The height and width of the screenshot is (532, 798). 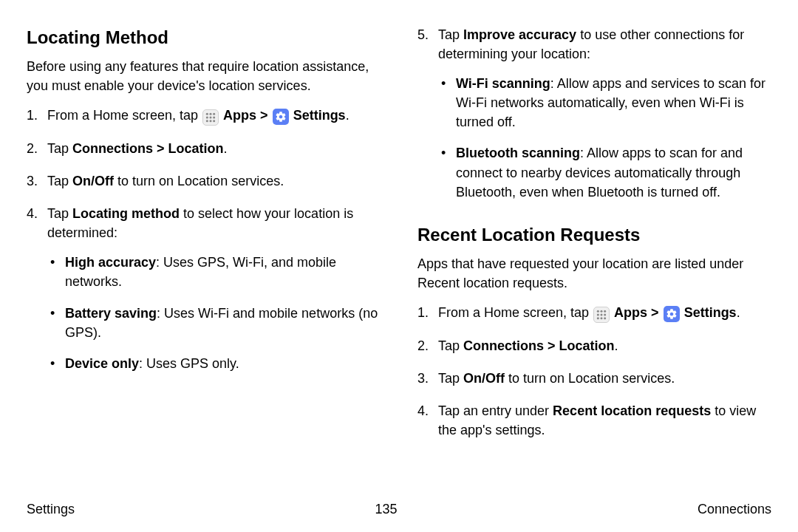 I want to click on footer-page-number: 135, so click(x=386, y=509).